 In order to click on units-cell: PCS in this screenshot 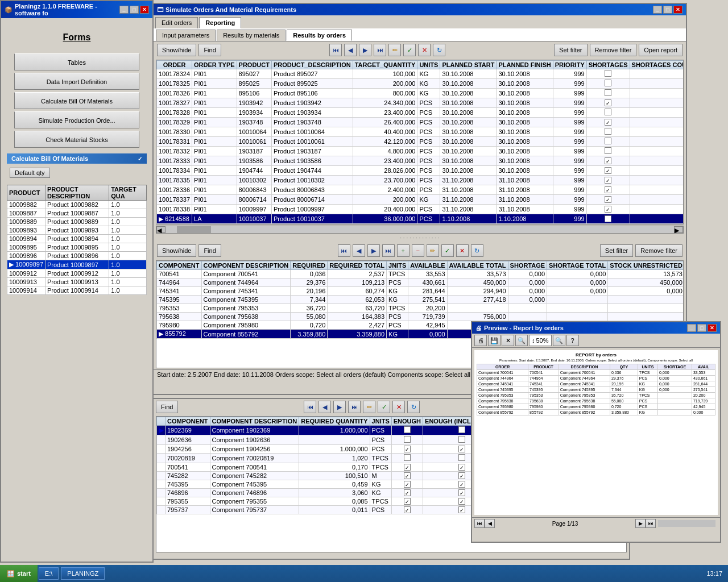, I will do `click(429, 103)`.